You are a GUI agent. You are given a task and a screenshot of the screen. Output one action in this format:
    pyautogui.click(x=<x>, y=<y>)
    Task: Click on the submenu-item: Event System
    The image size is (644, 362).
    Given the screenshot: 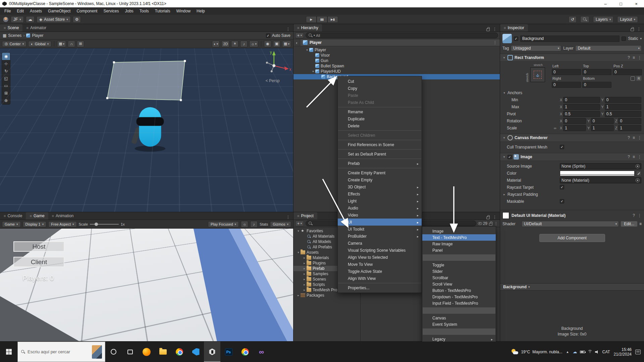 What is the action you would take?
    pyautogui.click(x=459, y=324)
    